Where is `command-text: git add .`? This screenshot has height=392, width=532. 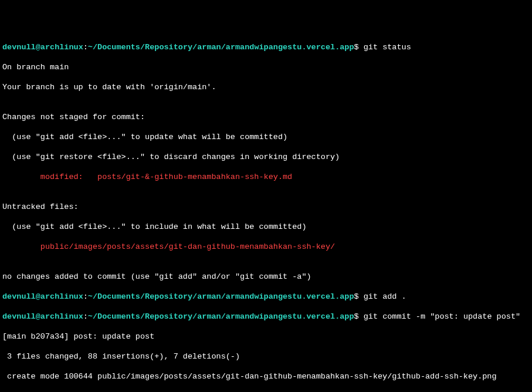 command-text: git add . is located at coordinates (382, 297).